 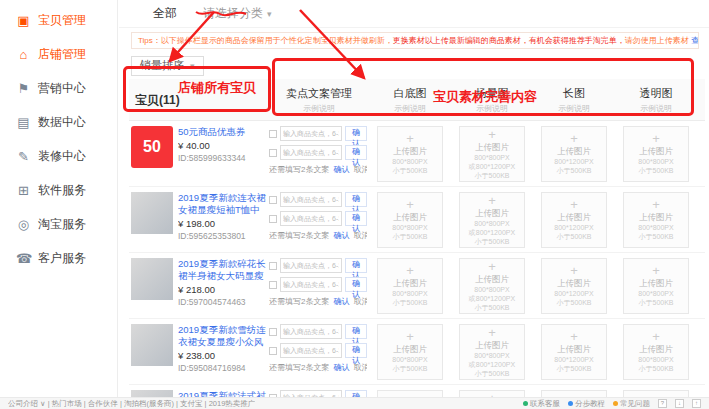 What do you see at coordinates (586, 404) in the screenshot?
I see `footer-tutorial: 分步教程` at bounding box center [586, 404].